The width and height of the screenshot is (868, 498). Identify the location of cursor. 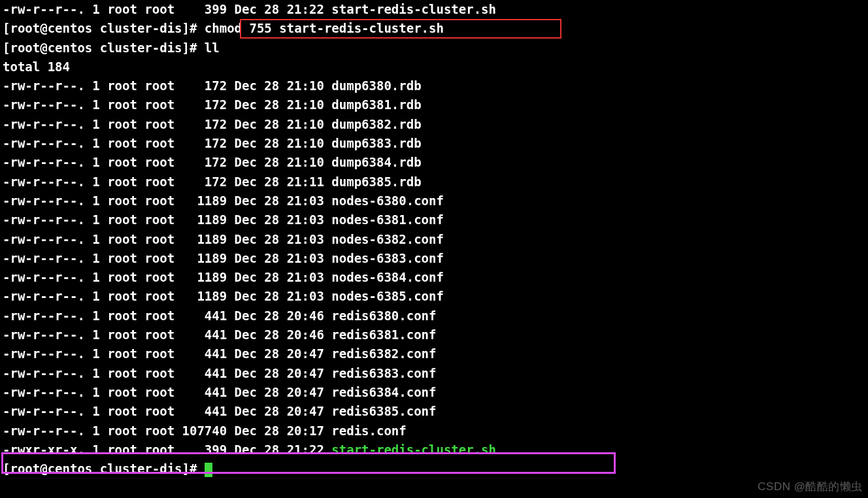
(209, 470).